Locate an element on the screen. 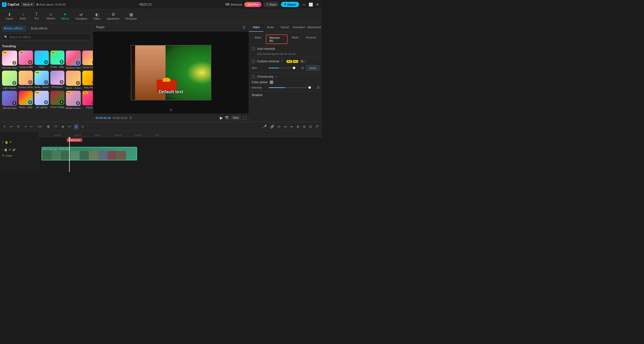  tool-fit-view: ⊡ is located at coordinates (310, 127).